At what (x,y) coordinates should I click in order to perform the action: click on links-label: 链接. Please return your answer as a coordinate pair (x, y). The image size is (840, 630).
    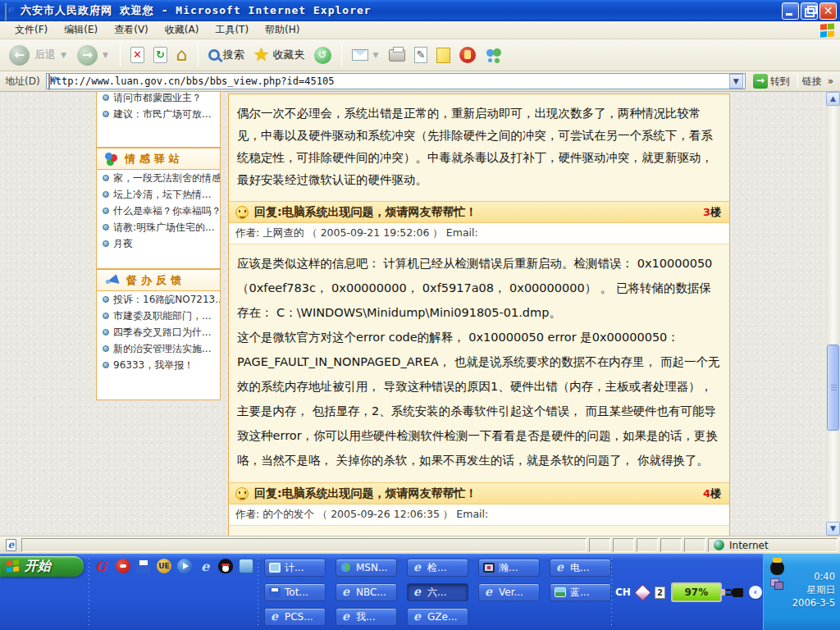
    Looking at the image, I should click on (812, 82).